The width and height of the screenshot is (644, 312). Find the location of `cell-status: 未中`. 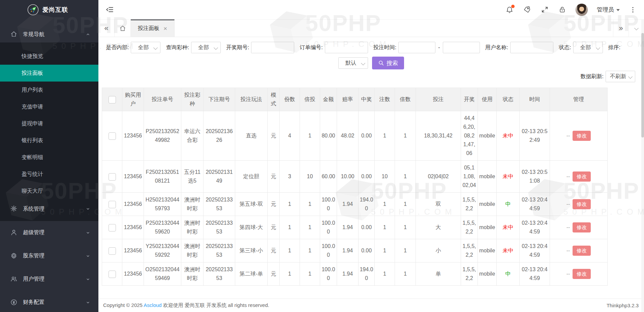

cell-status: 未中 is located at coordinates (508, 136).